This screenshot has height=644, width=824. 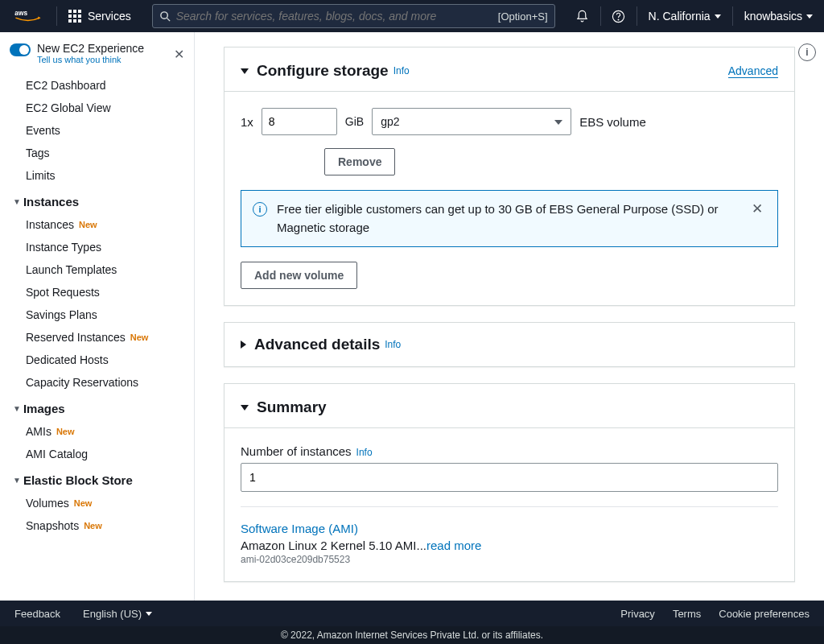 What do you see at coordinates (509, 528) in the screenshot?
I see `software-image-heading: Software Image (AMI)` at bounding box center [509, 528].